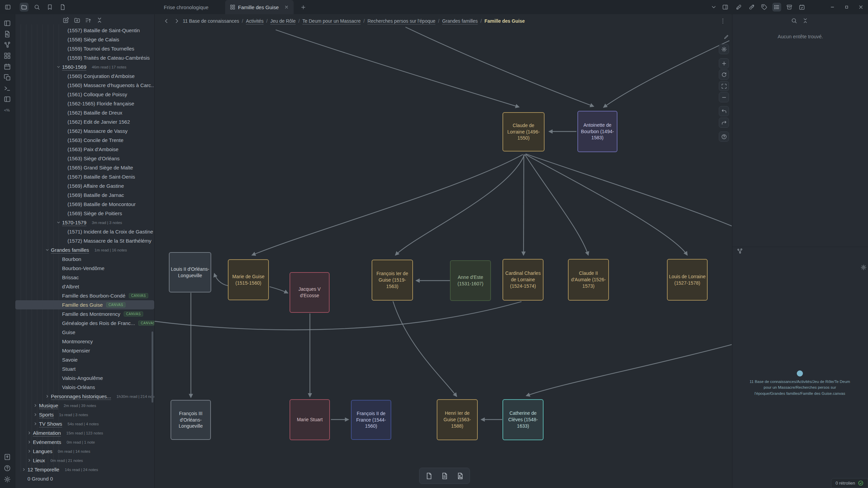 The width and height of the screenshot is (868, 488). Describe the element at coordinates (794, 21) in the screenshot. I see `outline-search-icon` at that location.